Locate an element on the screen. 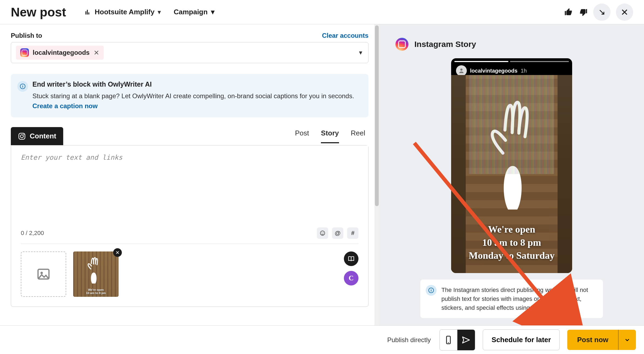 Image resolution: width=644 pixels, height=354 pixels. preview-line1: We're open is located at coordinates (512, 229).